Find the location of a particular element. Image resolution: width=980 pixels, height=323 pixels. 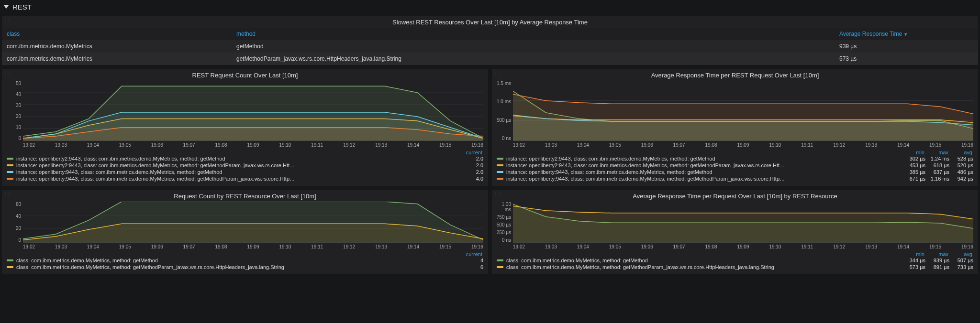

cell-avg: 939 µs is located at coordinates (906, 46).